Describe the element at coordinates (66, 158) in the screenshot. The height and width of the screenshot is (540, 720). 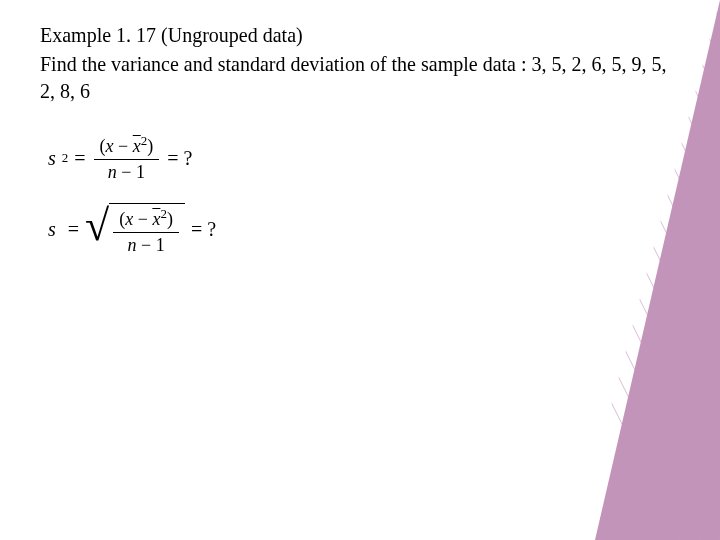
I see `lhs-sup: 2` at that location.